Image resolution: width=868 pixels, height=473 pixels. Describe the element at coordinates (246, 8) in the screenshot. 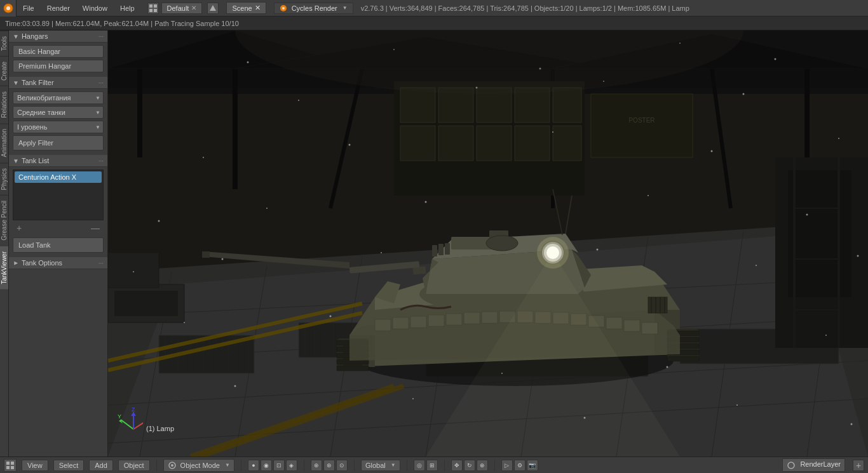

I see `scene-label: Scene ✕` at that location.